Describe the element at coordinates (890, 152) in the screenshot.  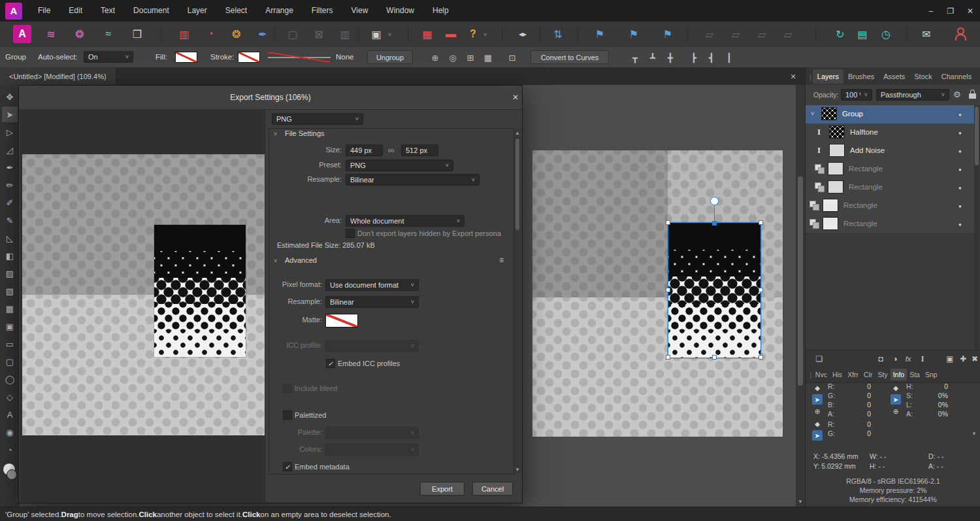
I see `layer-row-add-noise: I Add Noise ●` at that location.